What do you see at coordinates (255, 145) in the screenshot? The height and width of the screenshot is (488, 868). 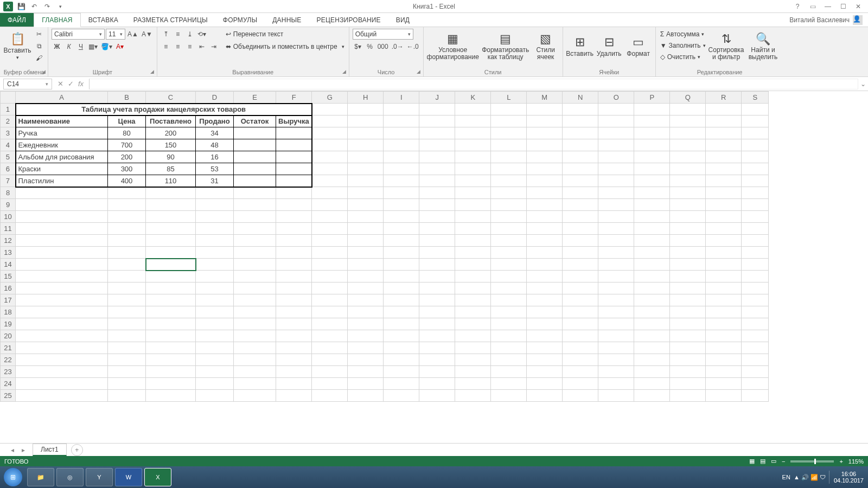 I see `cell-E4` at bounding box center [255, 145].